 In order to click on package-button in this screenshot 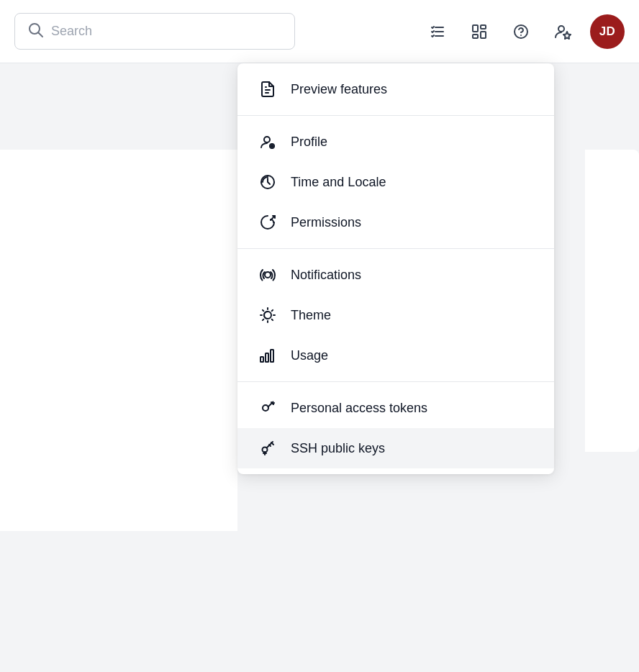, I will do `click(479, 32)`.